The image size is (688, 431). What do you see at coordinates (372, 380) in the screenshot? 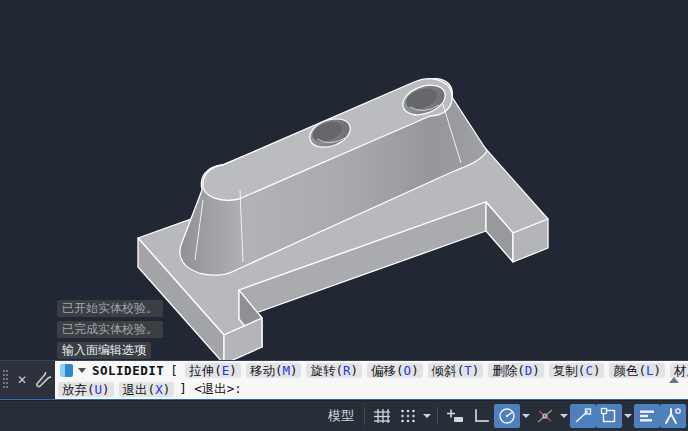
I see `command-line: SOLIDEDIT [ 拉伸(E) 移动(M) 旋转(R) 偏移(O) 倾斜(T…` at bounding box center [372, 380].